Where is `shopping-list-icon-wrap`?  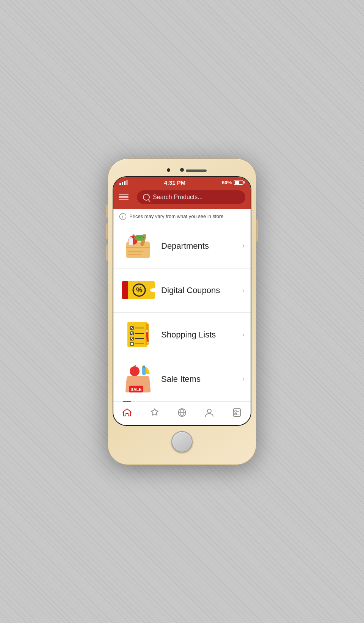
shopping-list-icon-wrap is located at coordinates (138, 335).